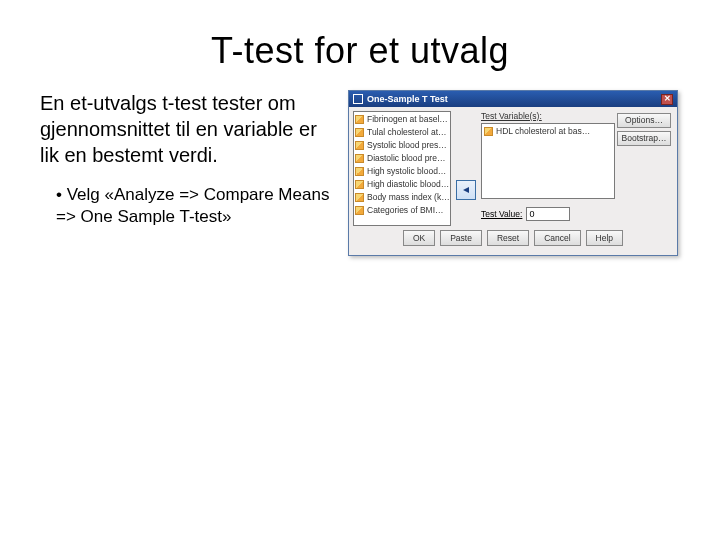  What do you see at coordinates (513, 99) in the screenshot?
I see `dialog-titlebar: One-Sample T Test ✕` at bounding box center [513, 99].